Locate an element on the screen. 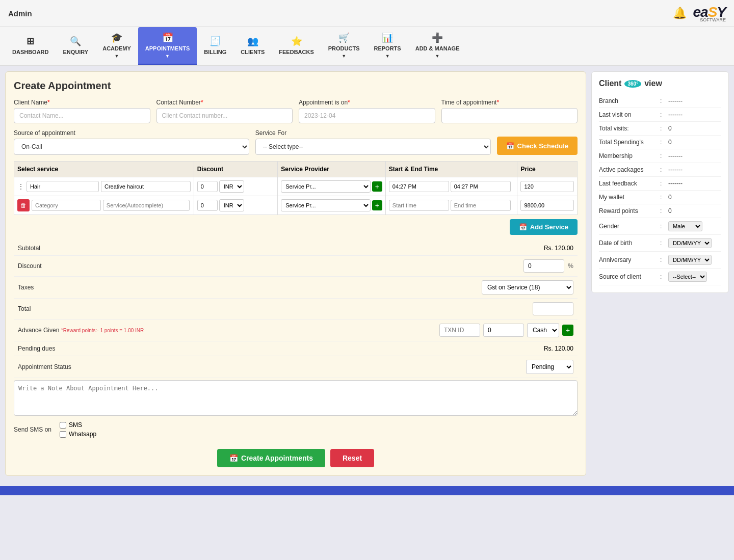  discount-input is located at coordinates (544, 266).